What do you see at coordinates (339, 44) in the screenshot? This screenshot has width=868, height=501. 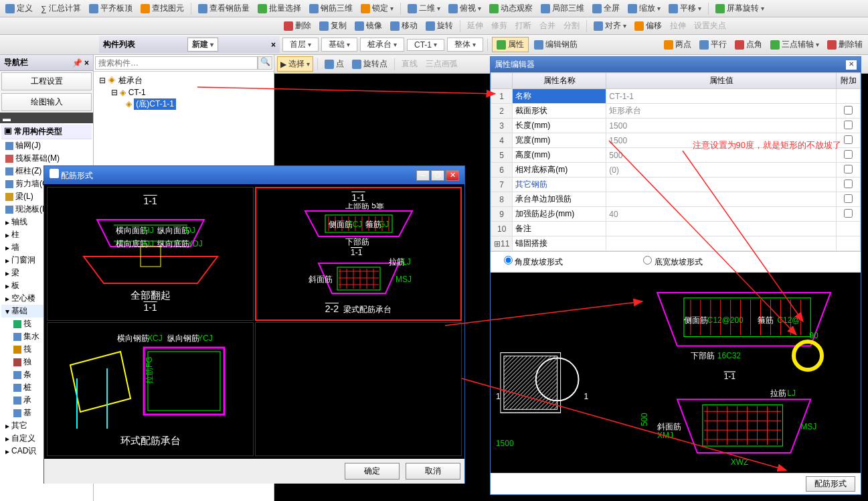 I see `dd-cat: 基础 ▾` at bounding box center [339, 44].